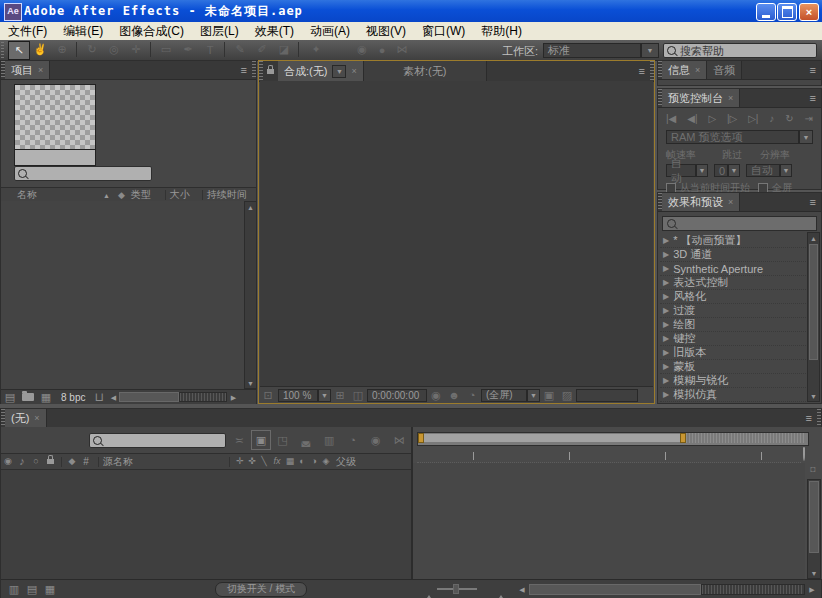 This screenshot has height=598, width=822. Describe the element at coordinates (274, 31) in the screenshot. I see `menu-effect: 效果(T)` at that location.